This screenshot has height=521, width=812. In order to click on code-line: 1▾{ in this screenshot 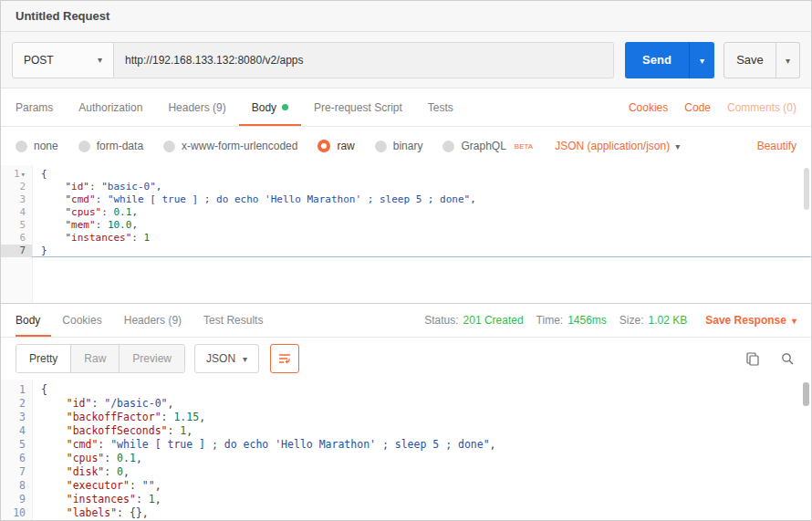, I will do `click(406, 174)`.